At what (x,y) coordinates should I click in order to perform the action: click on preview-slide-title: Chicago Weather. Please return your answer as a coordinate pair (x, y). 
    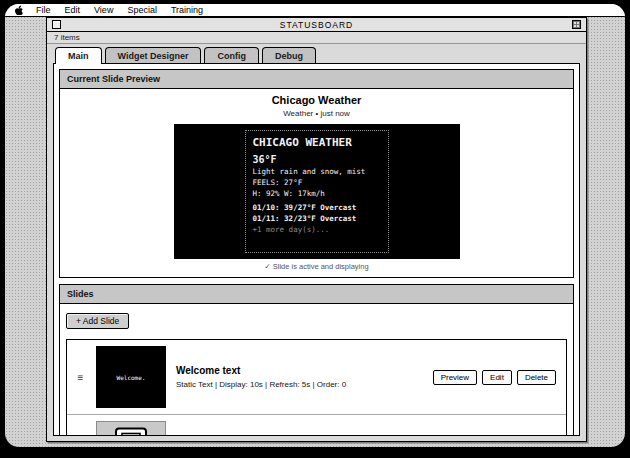
    Looking at the image, I should click on (316, 100).